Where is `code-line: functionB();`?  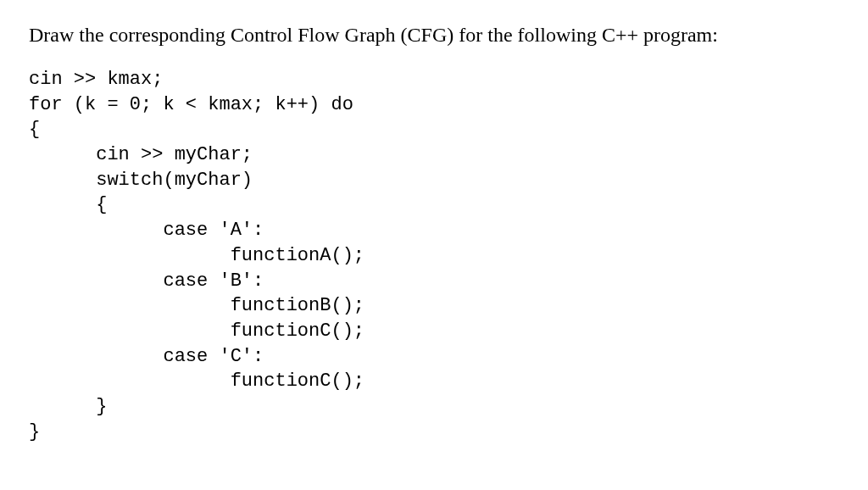 code-line: functionB(); is located at coordinates (197, 305).